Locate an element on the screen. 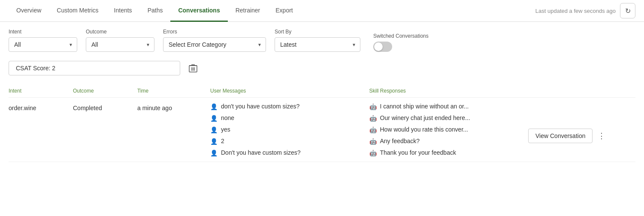  header-outcome: Outcome is located at coordinates (103, 91).